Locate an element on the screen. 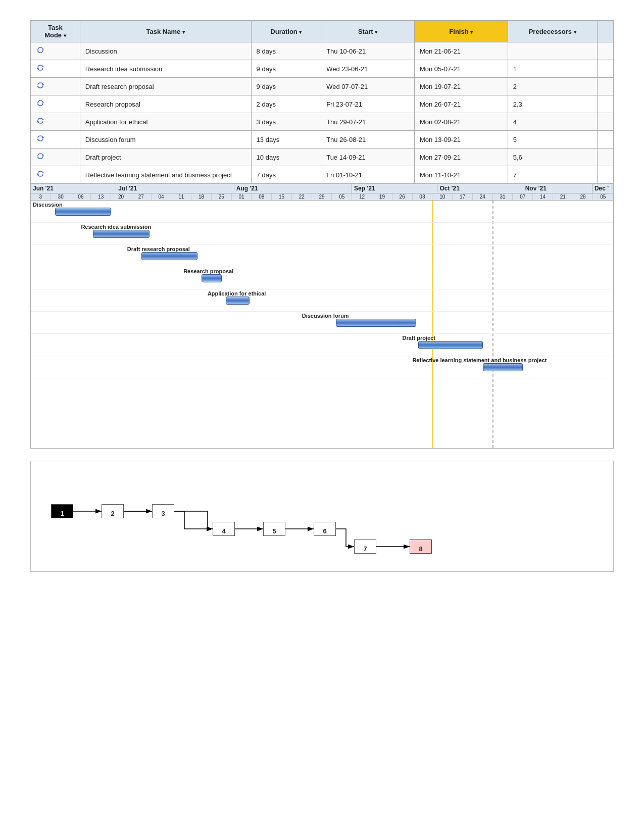 The height and width of the screenshot is (834, 644). task-finish-cell: Mon 11-10-21 is located at coordinates (461, 175).